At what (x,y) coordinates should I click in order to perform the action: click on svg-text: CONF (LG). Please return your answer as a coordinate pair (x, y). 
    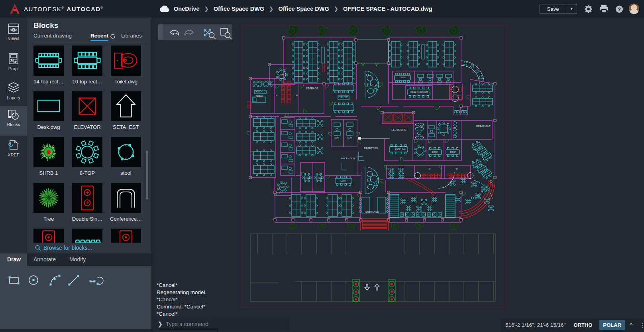
    Looking at the image, I should click on (401, 149).